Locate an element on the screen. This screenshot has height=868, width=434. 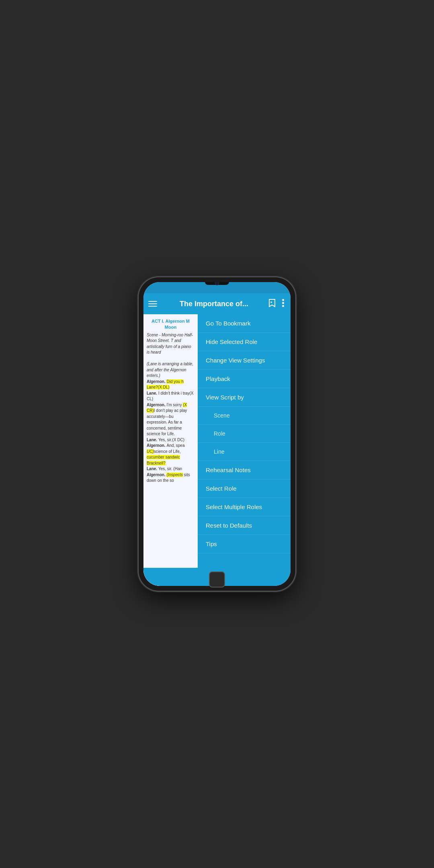
header-icons is located at coordinates (276, 304).